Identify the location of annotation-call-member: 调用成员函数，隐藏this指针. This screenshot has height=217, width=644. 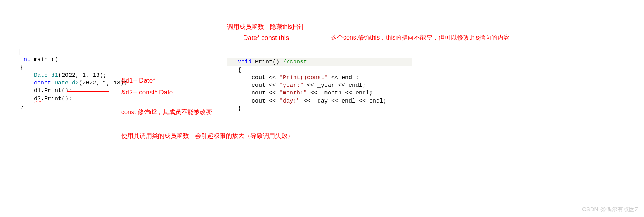
(265, 27).